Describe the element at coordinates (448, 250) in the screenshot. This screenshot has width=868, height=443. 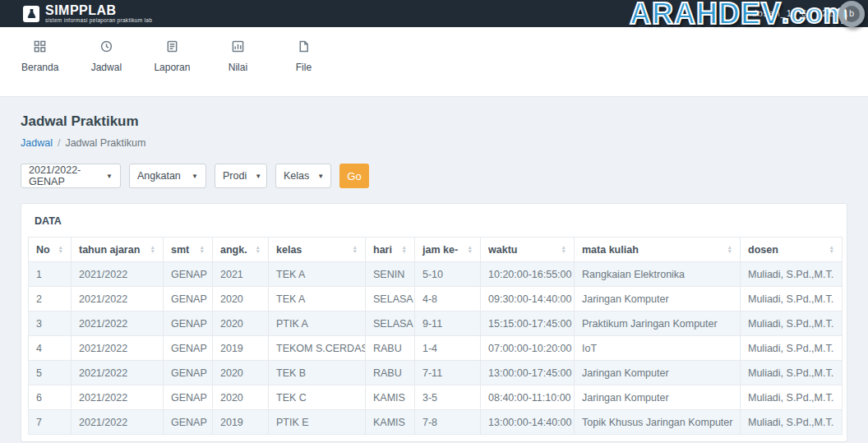
I see `col-header-jam-ke: jam ke-▲▼` at that location.